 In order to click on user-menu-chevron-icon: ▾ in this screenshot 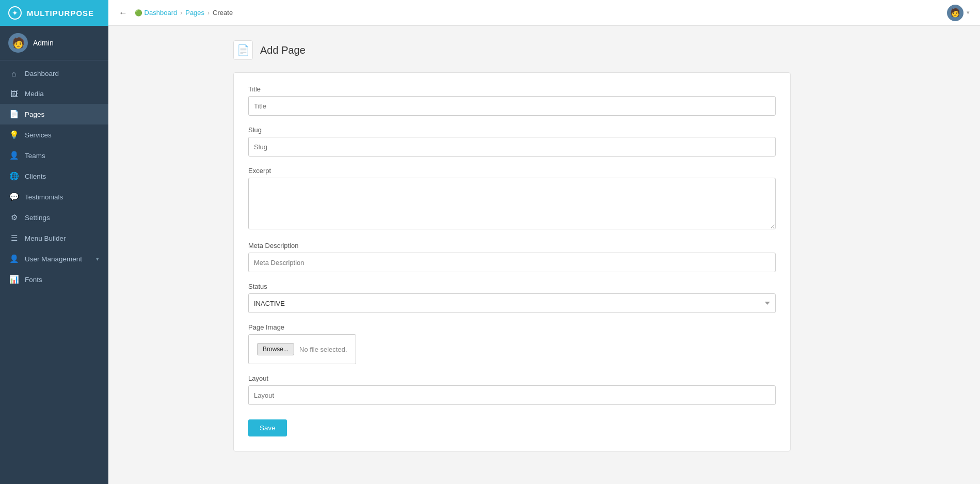, I will do `click(968, 12)`.